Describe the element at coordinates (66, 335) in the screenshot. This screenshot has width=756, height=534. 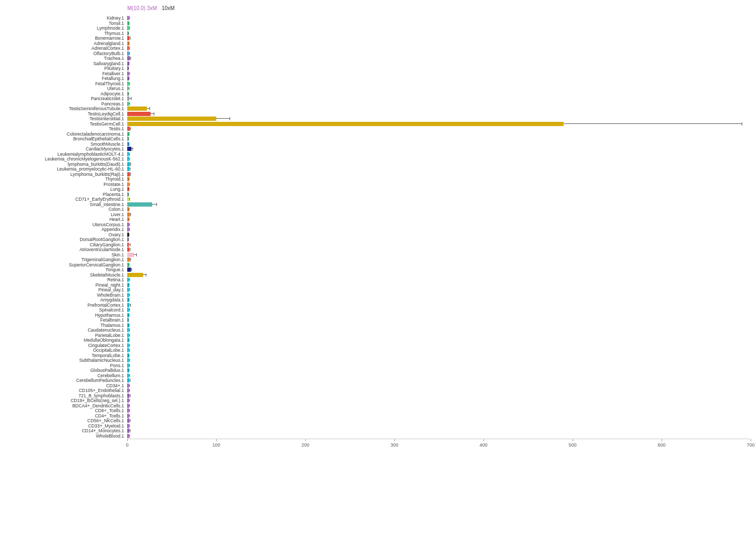
I see `row-label: ParietalLobe.1` at that location.